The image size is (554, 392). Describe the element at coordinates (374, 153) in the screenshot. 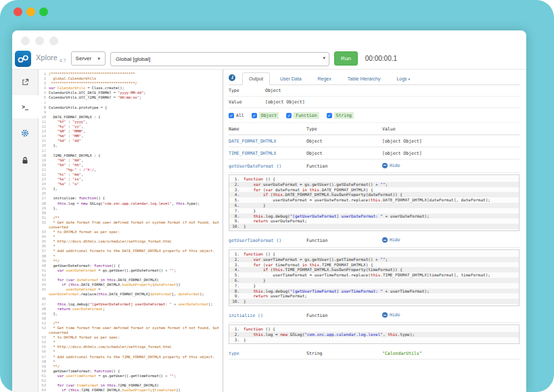

I see `table-row: TIME_FORMAT_DHTMLXObject[object Object]` at that location.